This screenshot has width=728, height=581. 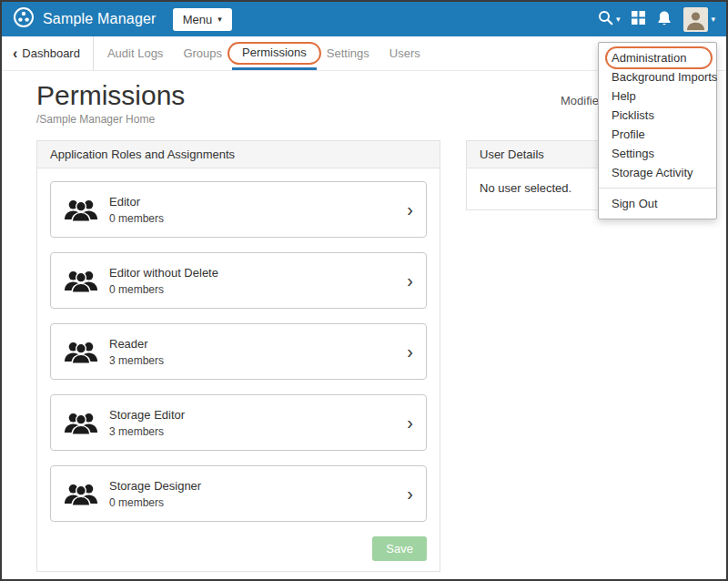 I want to click on apps-grid-button, so click(x=639, y=19).